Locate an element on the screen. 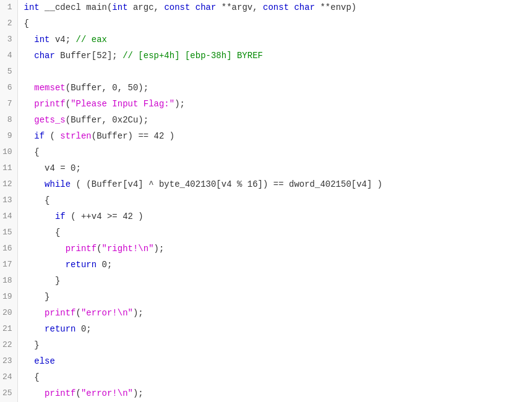 The image size is (532, 402). table-row: 24 { is located at coordinates (266, 378).